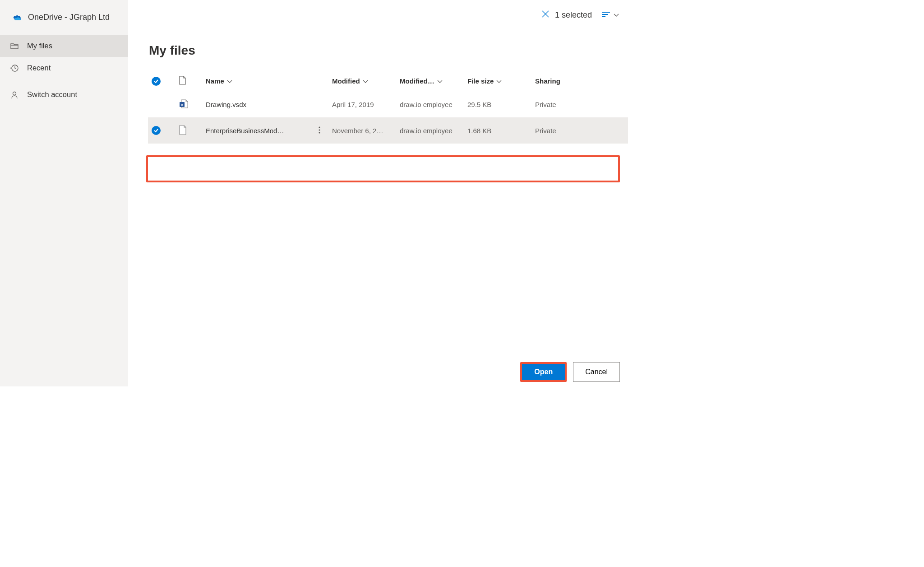 This screenshot has height=567, width=924. I want to click on column-header-modified-by: Modified…, so click(434, 81).